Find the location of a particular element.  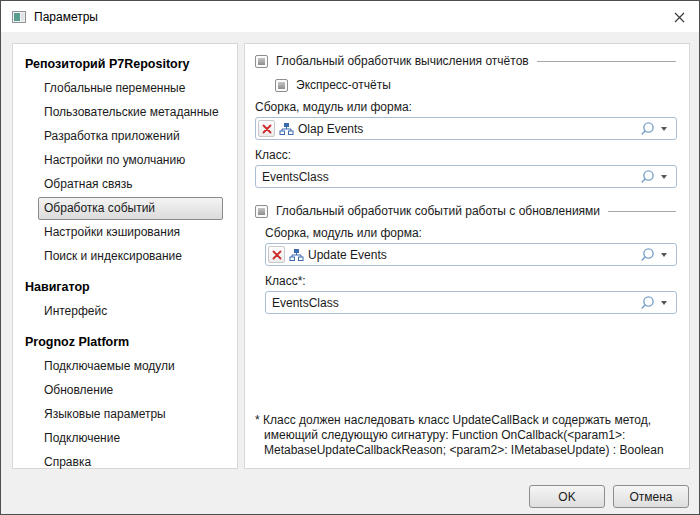

class-picker-report-calc: EventsClass is located at coordinates (466, 176).